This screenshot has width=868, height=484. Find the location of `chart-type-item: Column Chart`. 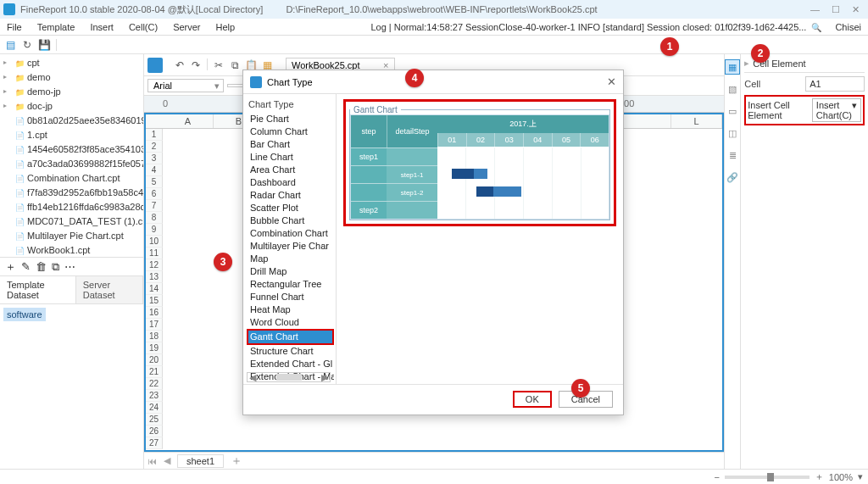

chart-type-item: Column Chart is located at coordinates (292, 132).